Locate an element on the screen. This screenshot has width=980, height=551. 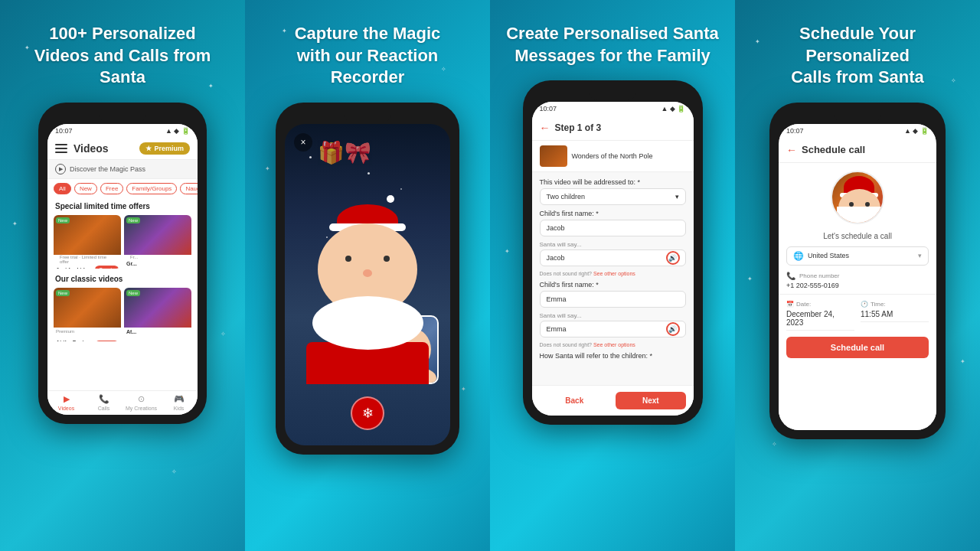
children-label: How Santa will refer to the children: * is located at coordinates (612, 356).